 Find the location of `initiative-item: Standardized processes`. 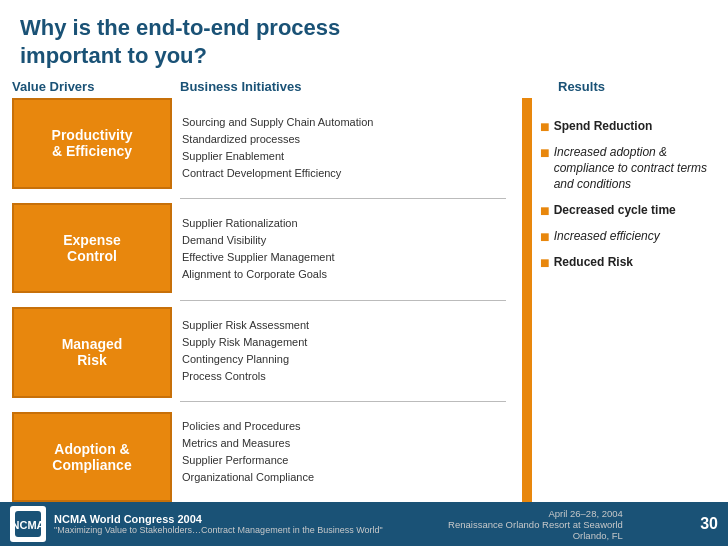

initiative-item: Standardized processes is located at coordinates (343, 140).